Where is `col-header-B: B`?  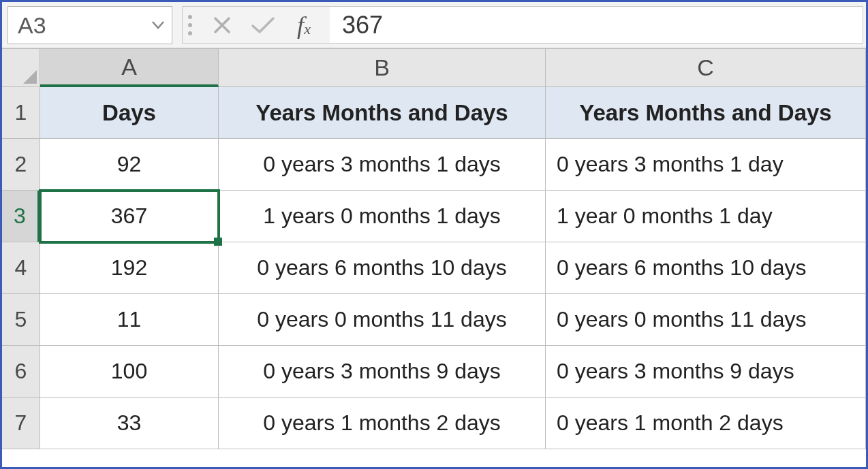 col-header-B: B is located at coordinates (382, 68).